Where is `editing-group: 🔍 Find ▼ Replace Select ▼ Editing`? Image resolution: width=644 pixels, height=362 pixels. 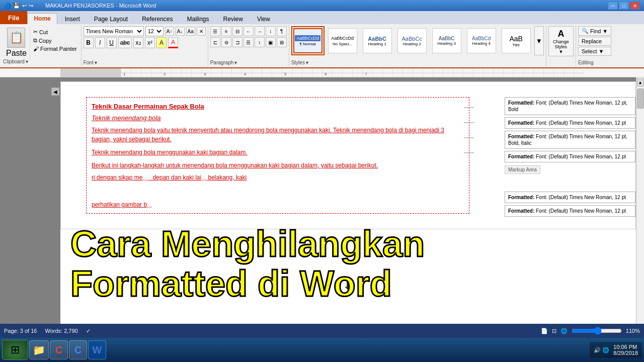 editing-group: 🔍 Find ▼ Replace Select ▼ Editing is located at coordinates (595, 46).